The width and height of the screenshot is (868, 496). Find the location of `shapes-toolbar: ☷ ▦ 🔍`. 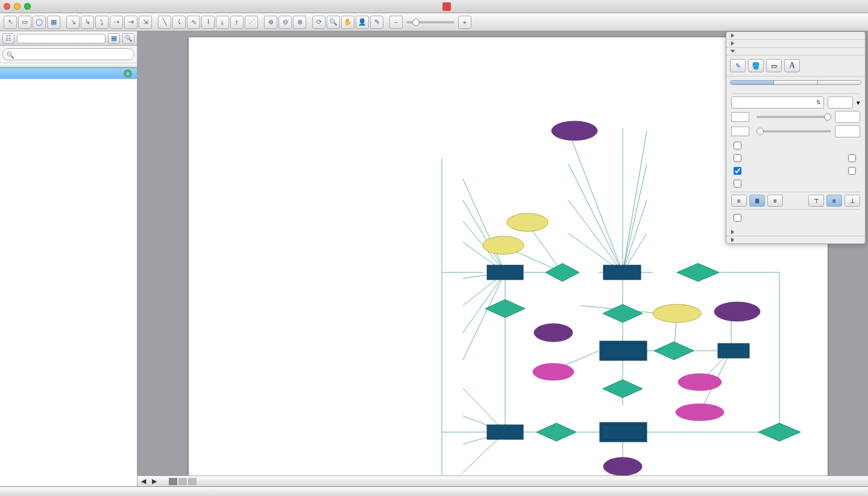

shapes-toolbar: ☷ ▦ 🔍 is located at coordinates (69, 39).